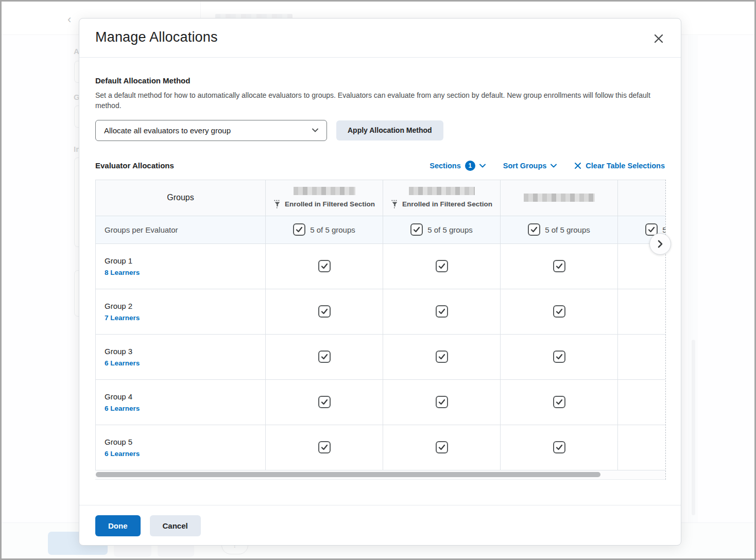  Describe the element at coordinates (620, 166) in the screenshot. I see `clear-table-selections-button: Clear Table Selections` at that location.